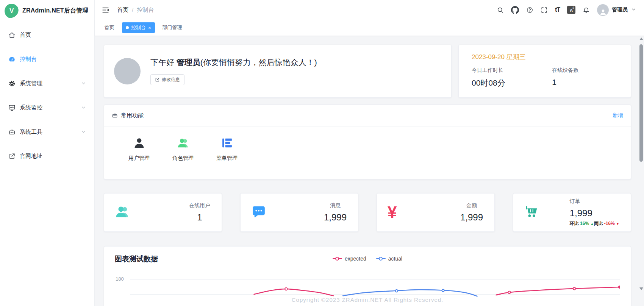  Describe the element at coordinates (367, 300) in the screenshot. I see `copyright-footer: Copyright ©2023 ZRAdmin.NET All Rights R…` at that location.